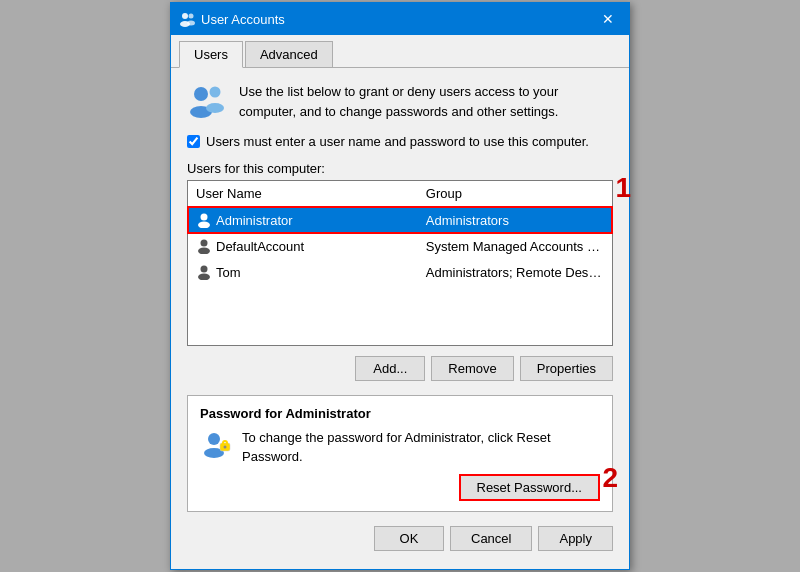 Image resolution: width=800 pixels, height=572 pixels. Describe the element at coordinates (400, 272) in the screenshot. I see `list-row: Tom Administrators; Remote Deskto...` at that location.